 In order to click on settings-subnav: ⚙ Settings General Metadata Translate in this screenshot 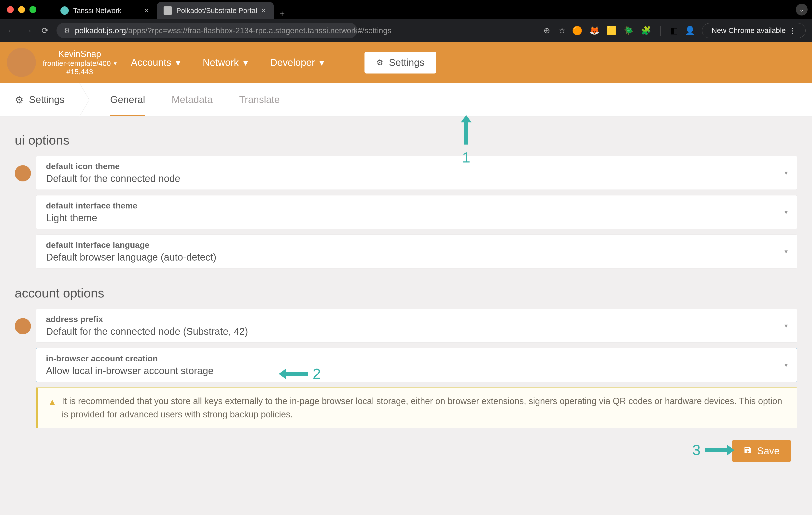, I will do `click(406, 100)`.